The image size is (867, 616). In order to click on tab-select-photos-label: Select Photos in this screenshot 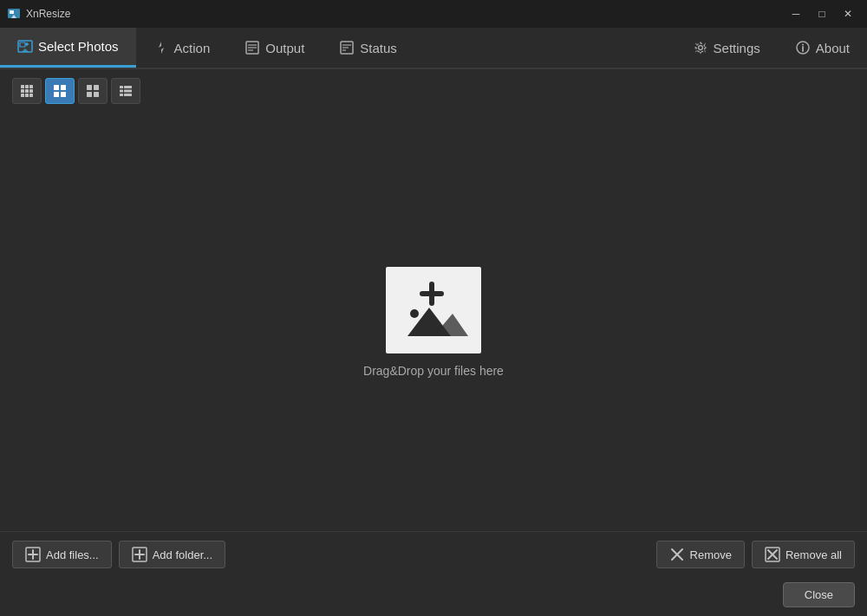, I will do `click(78, 47)`.